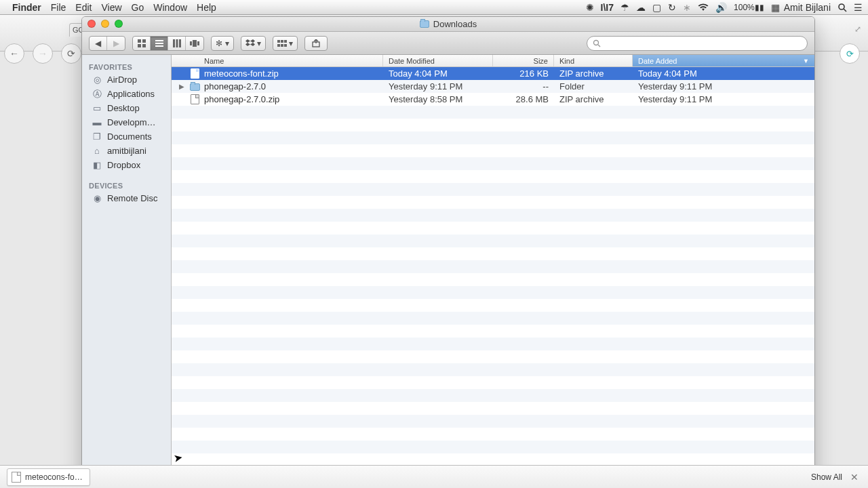 The image size is (868, 488). Describe the element at coordinates (593, 61) in the screenshot. I see `column-kind: Kind` at that location.